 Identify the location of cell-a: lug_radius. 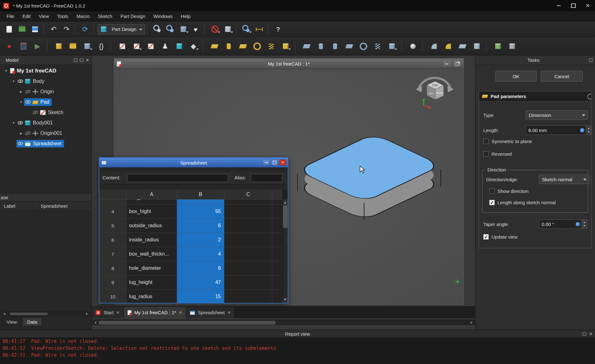
(152, 296).